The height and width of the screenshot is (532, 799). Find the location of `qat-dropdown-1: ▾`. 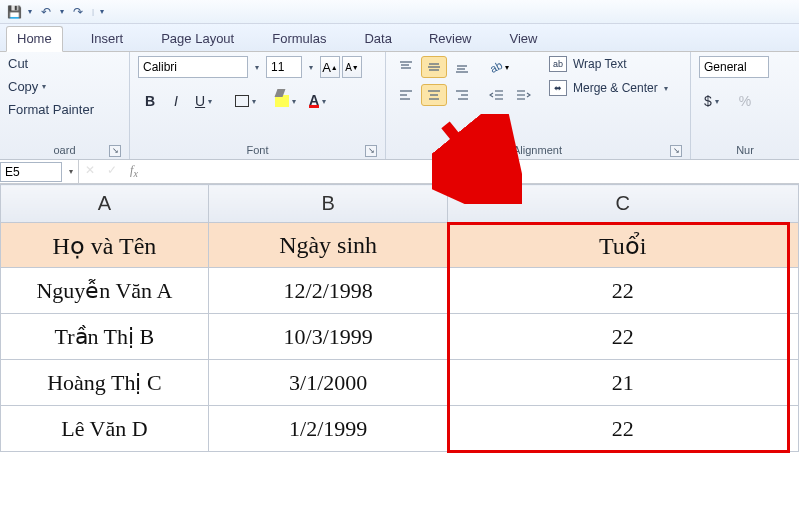

qat-dropdown-1: ▾ is located at coordinates (30, 12).